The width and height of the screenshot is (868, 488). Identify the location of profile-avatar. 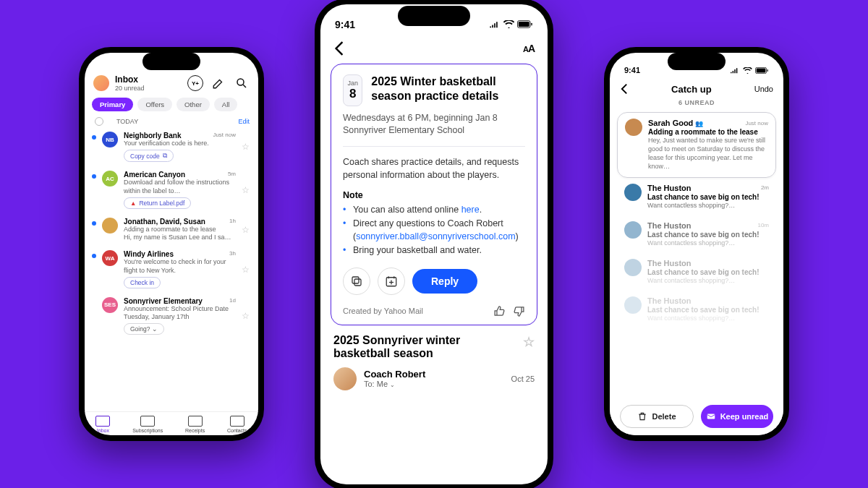
(101, 83).